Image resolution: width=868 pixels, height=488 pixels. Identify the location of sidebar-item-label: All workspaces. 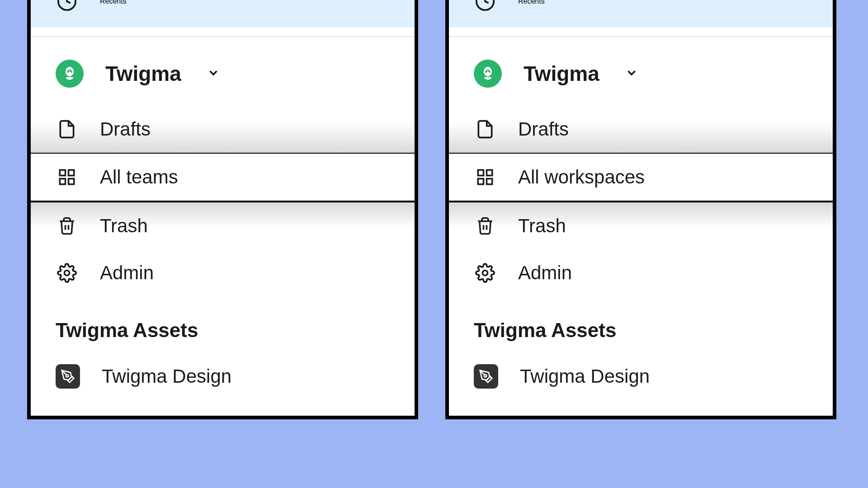
(581, 177).